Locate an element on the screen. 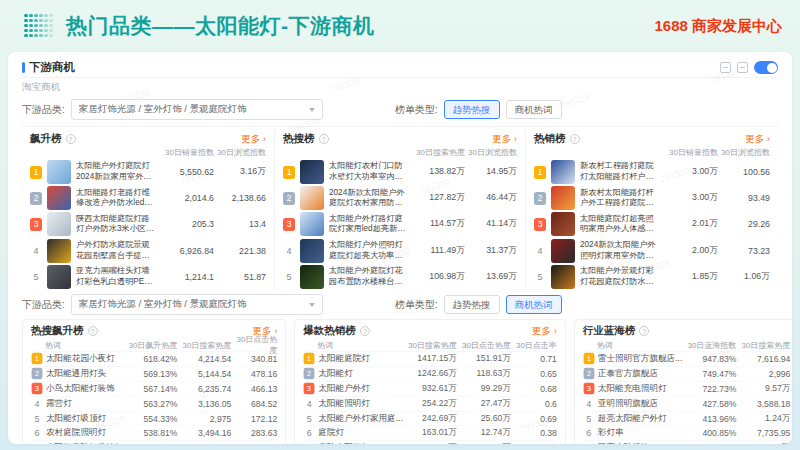  table-row: 3太阳能户外灯932.61万99.29万0.68 is located at coordinates (430, 388).